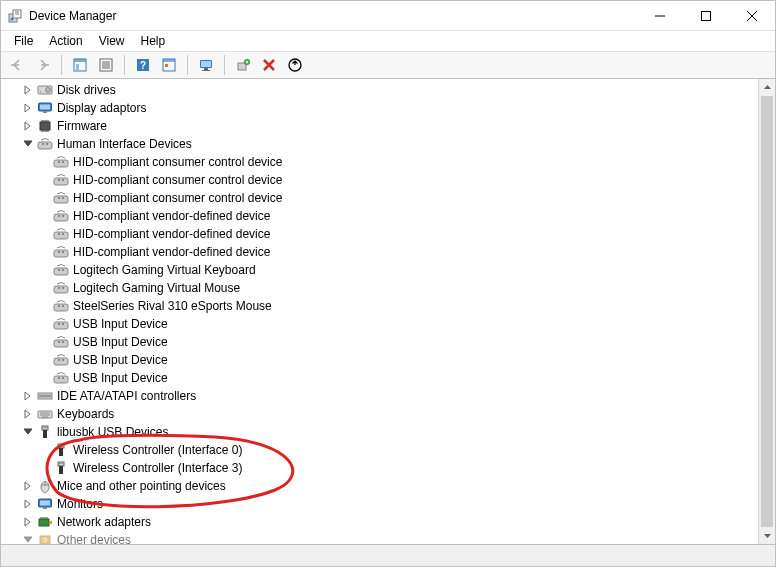 The width and height of the screenshot is (776, 567). What do you see at coordinates (24, 41) in the screenshot?
I see `menu-file: File` at bounding box center [24, 41].